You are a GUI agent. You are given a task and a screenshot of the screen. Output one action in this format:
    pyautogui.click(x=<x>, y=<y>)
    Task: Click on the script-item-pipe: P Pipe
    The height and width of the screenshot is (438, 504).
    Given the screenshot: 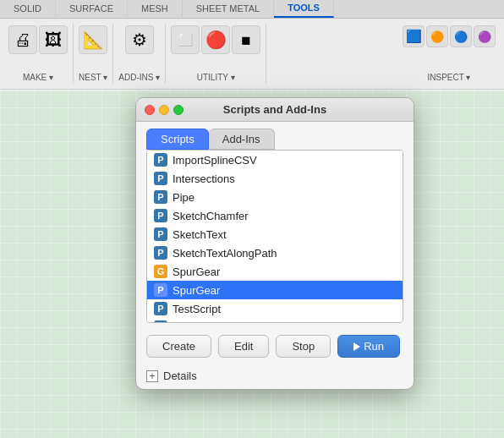 What is the action you would take?
    pyautogui.click(x=275, y=197)
    